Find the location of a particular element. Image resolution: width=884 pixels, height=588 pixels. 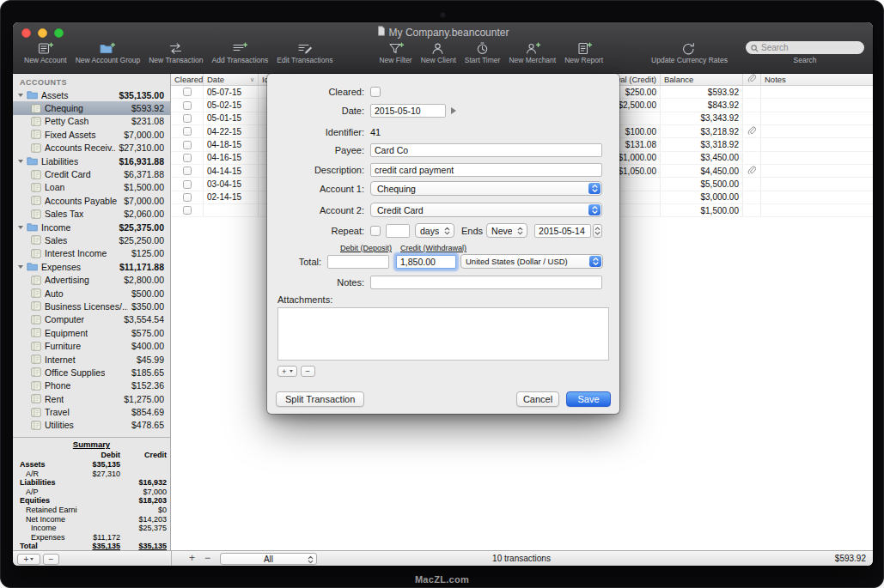

remove-transaction-button: − is located at coordinates (208, 558).